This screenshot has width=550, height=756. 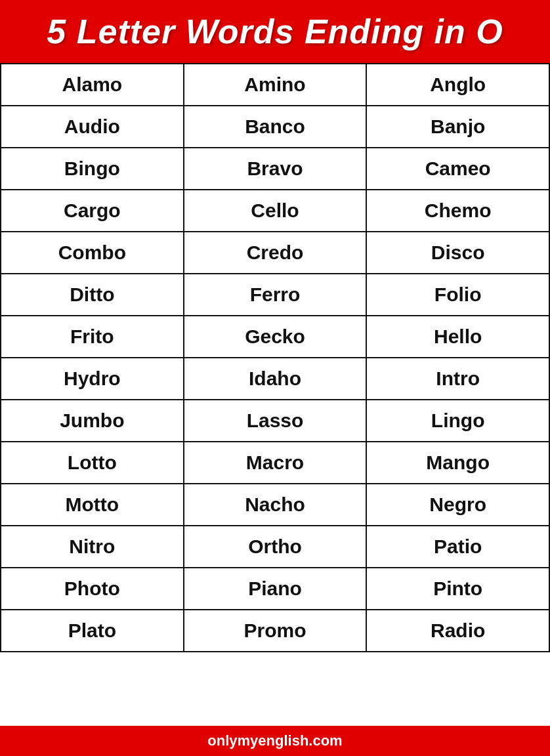 I want to click on word-cell: Frito, so click(x=92, y=337).